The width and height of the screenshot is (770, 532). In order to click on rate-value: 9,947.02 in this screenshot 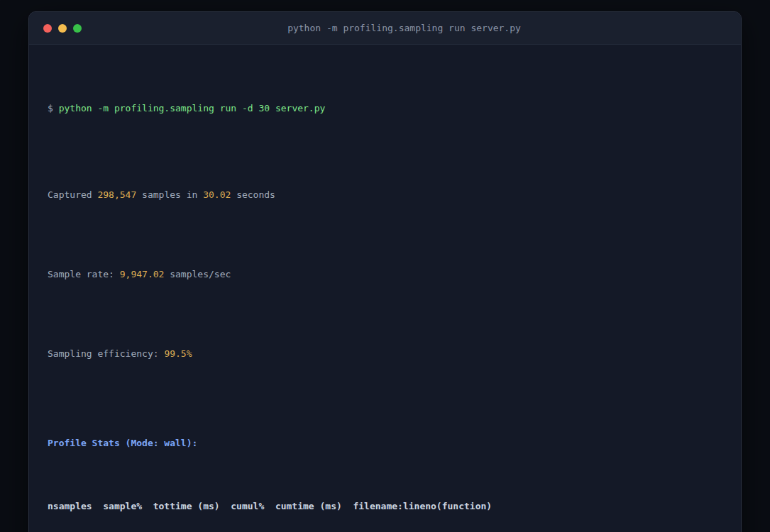, I will do `click(142, 274)`.